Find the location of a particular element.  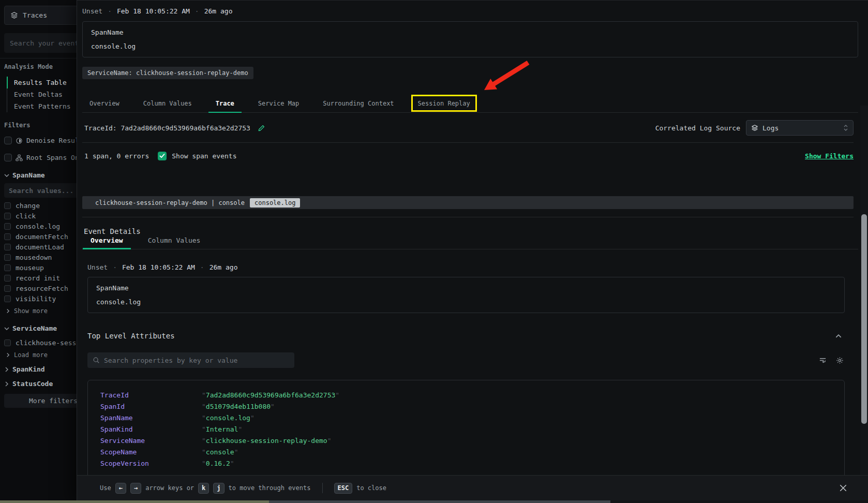

facet-value-row: documentFetch is located at coordinates (40, 236).